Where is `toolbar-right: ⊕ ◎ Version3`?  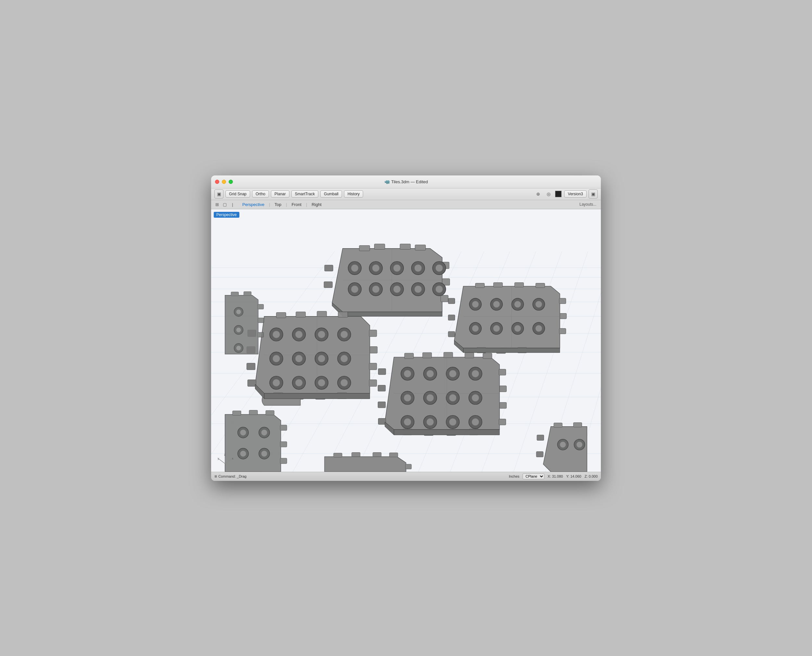 toolbar-right: ⊕ ◎ Version3 is located at coordinates (560, 194).